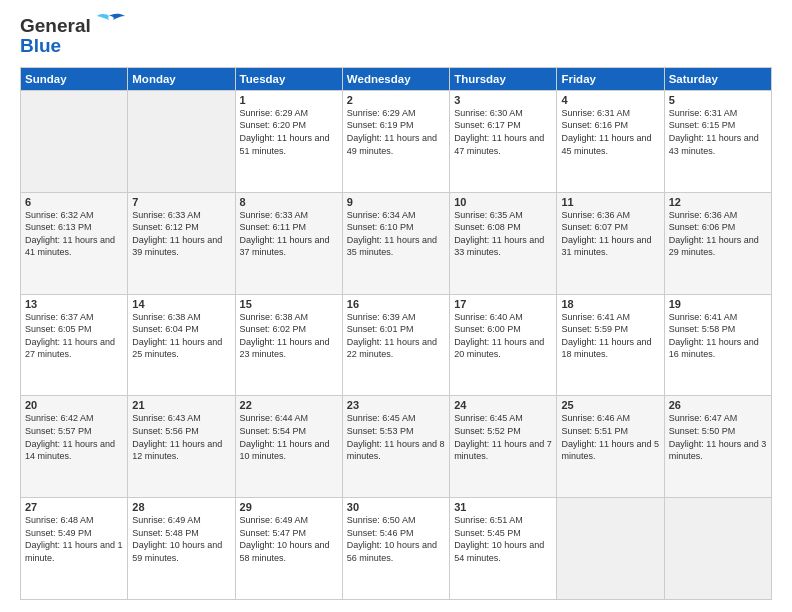 This screenshot has height=612, width=792. I want to click on calendar-cell: 24Sunrise: 6:45 AMSunset: 5:52 PMDayligh…, so click(504, 447).